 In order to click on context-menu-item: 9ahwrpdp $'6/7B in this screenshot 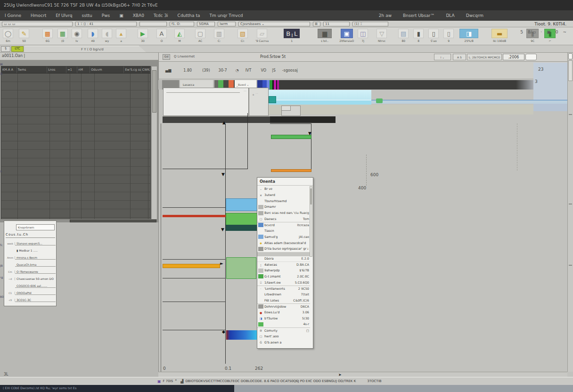, I will do `click(284, 270)`.